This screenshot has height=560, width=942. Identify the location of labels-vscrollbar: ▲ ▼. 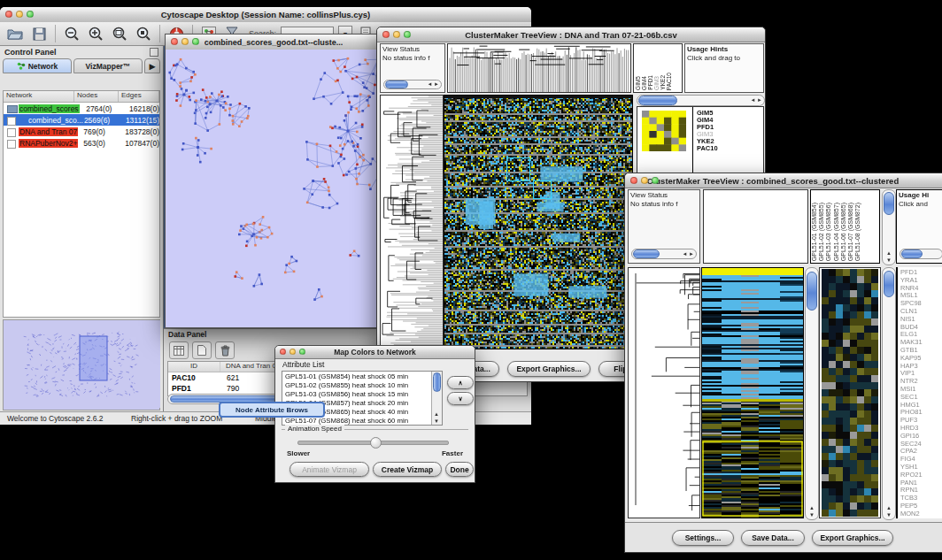
(889, 227).